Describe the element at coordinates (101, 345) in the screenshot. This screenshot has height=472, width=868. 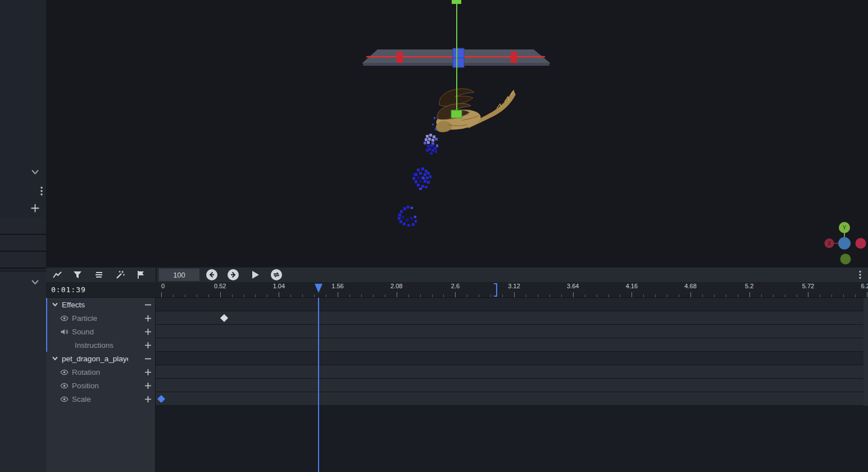
I see `track-name-instructions: Instructions` at that location.